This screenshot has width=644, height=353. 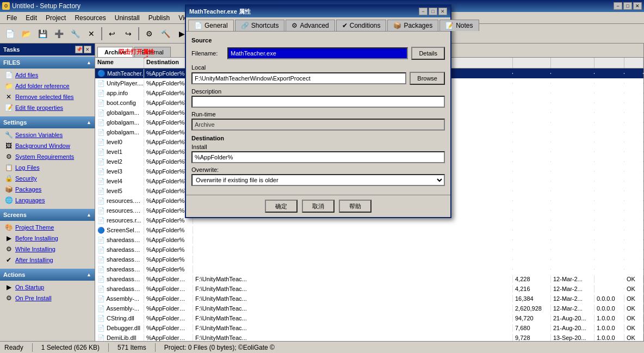 I want to click on toolbar-settings: ⚙, so click(x=149, y=34).